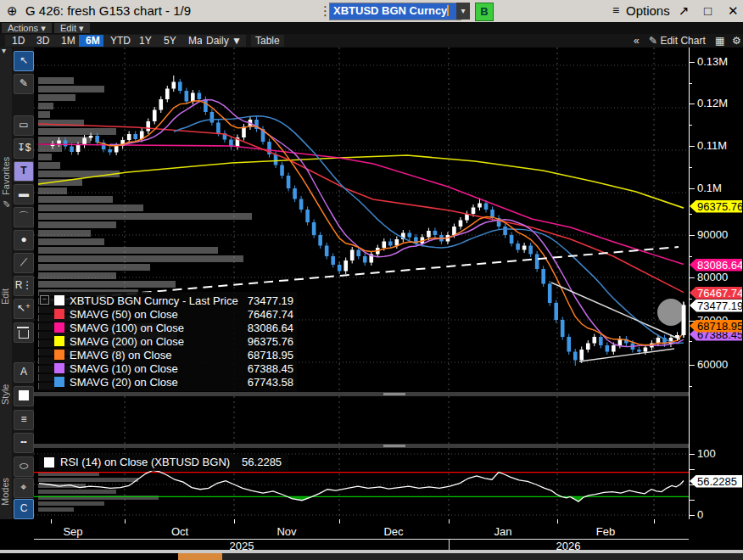 The height and width of the screenshot is (560, 743). I want to click on axis-label: 0.11M, so click(712, 146).